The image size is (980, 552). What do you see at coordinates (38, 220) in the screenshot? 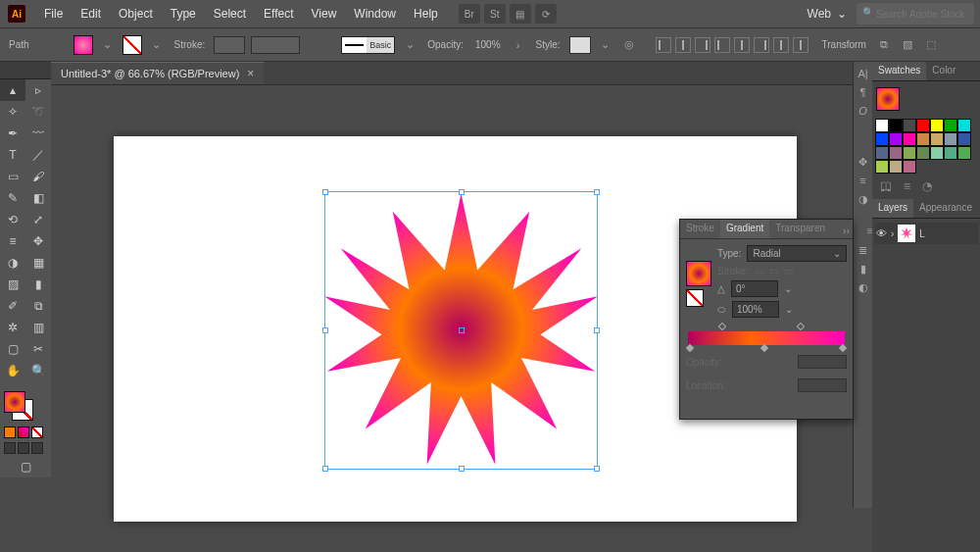
I see `scale-tool: ⤢` at bounding box center [38, 220].